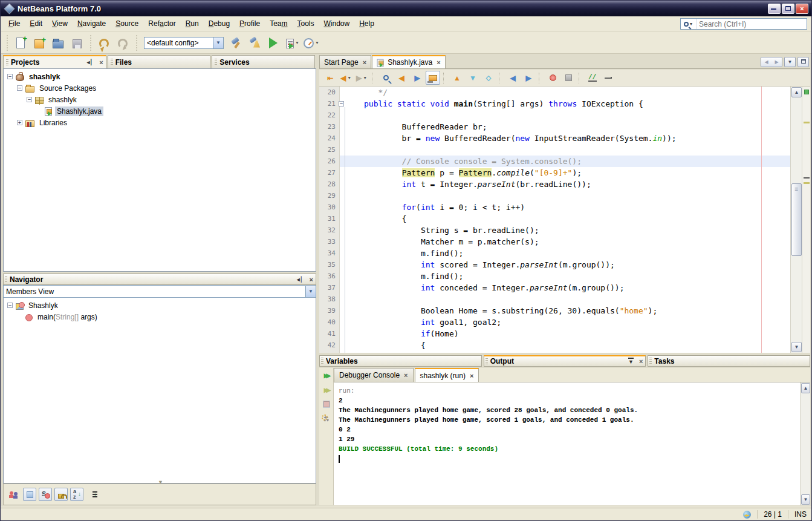  What do you see at coordinates (345, 62) in the screenshot?
I see `doc-tab-start-page: Start Page×` at bounding box center [345, 62].